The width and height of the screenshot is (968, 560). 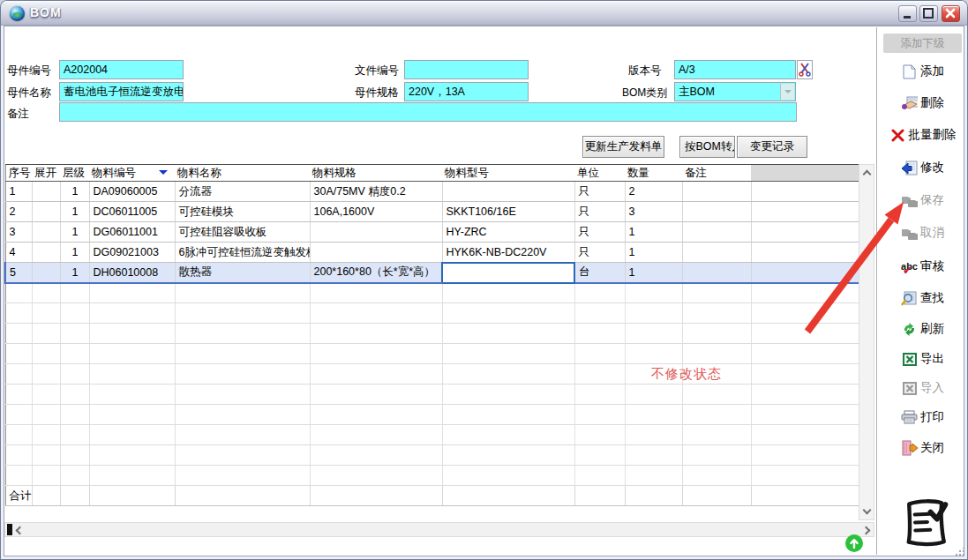 I want to click on cell: 1, so click(x=74, y=192).